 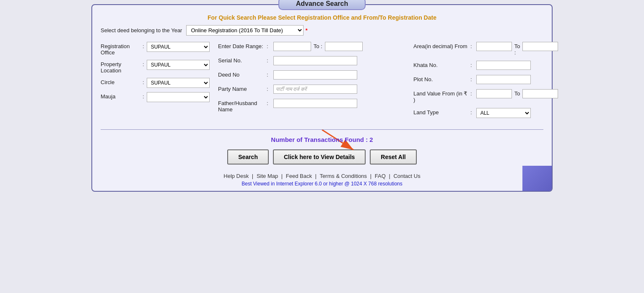 I want to click on year-row: Select deed belonging to the Year Online…, so click(x=322, y=30).